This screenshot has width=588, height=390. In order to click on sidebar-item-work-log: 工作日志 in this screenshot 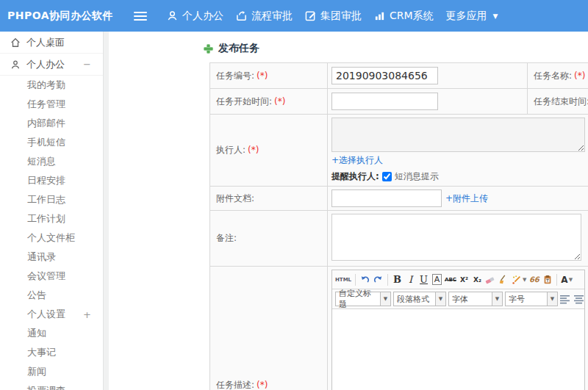, I will do `click(51, 200)`.